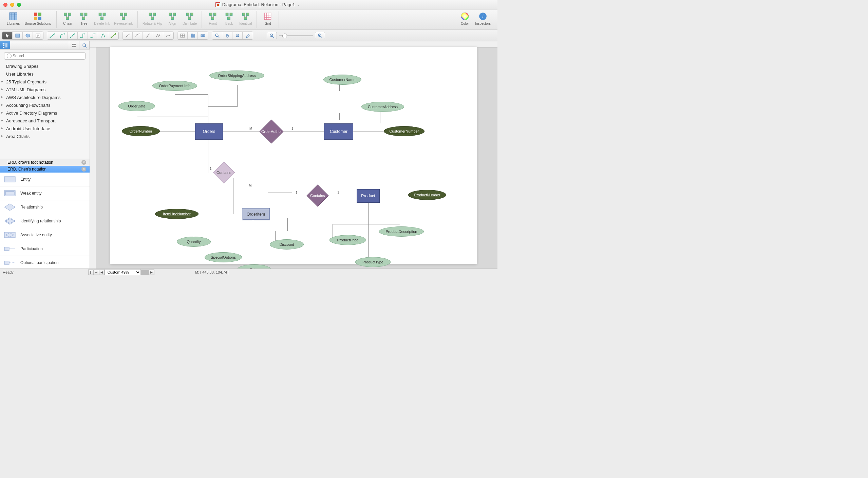 The image size is (868, 478). Describe the element at coordinates (268, 20) in the screenshot. I see `grid-button: Grid` at that location.